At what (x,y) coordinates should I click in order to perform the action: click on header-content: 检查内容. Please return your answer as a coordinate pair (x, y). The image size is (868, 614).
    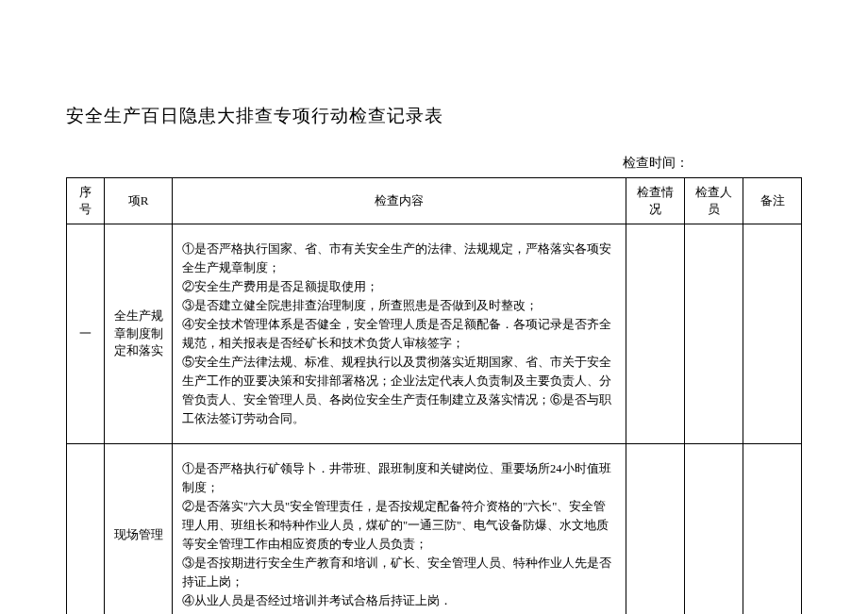
    Looking at the image, I should click on (400, 202).